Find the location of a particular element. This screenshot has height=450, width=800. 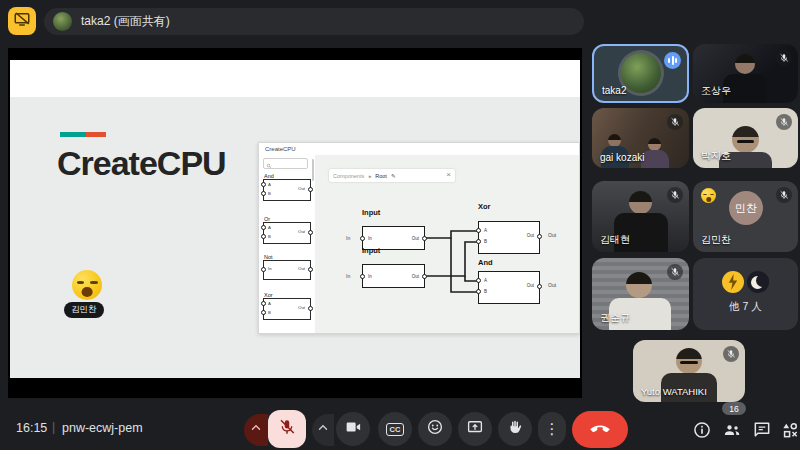

gate-item-and: A B Out is located at coordinates (287, 190).